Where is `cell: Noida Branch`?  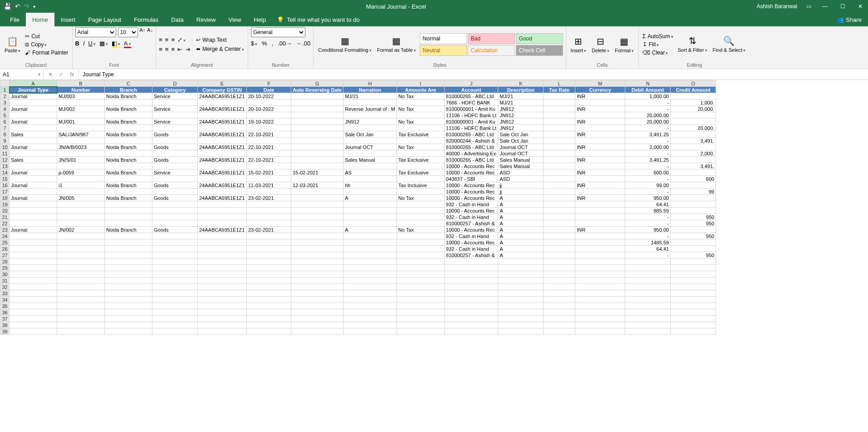
cell: Noida Branch is located at coordinates (129, 173).